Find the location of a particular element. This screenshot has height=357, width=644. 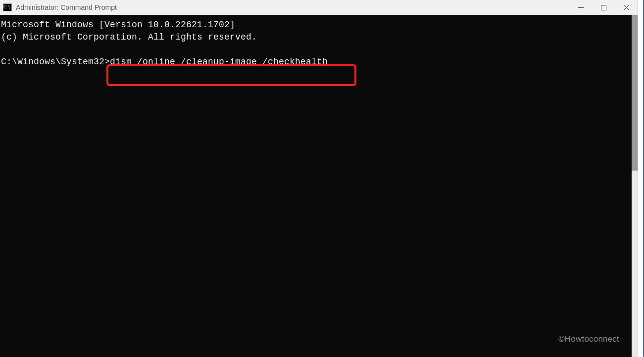

minimize-icon is located at coordinates (581, 8).